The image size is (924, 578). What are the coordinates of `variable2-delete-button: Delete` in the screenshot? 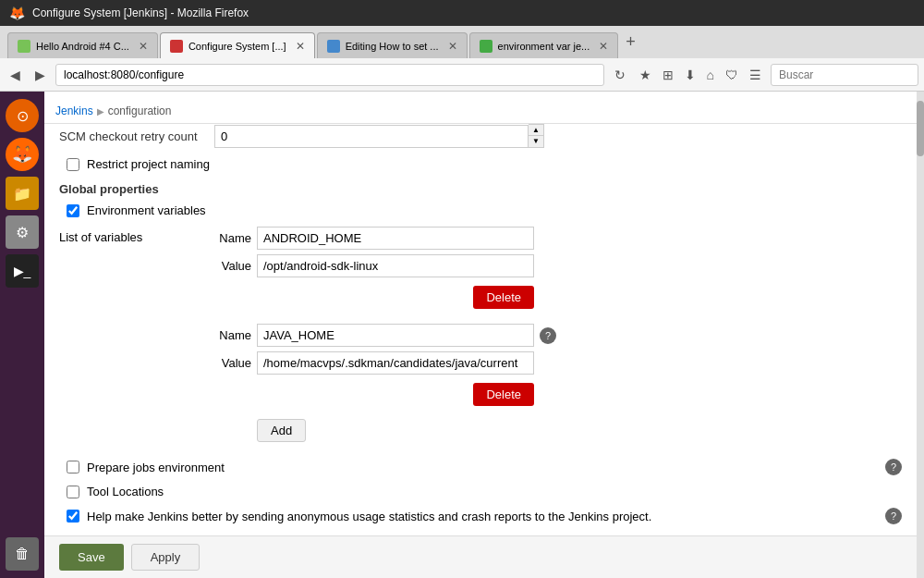 It's located at (504, 394).